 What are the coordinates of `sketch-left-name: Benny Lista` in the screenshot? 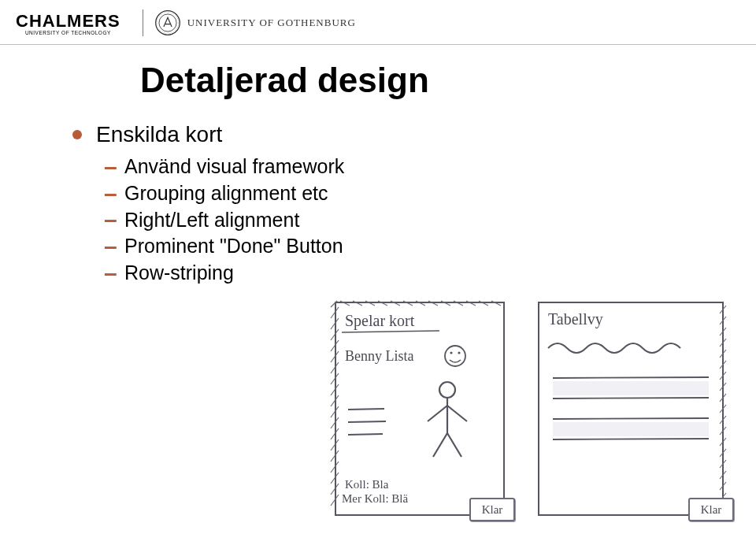 It's located at (380, 356).